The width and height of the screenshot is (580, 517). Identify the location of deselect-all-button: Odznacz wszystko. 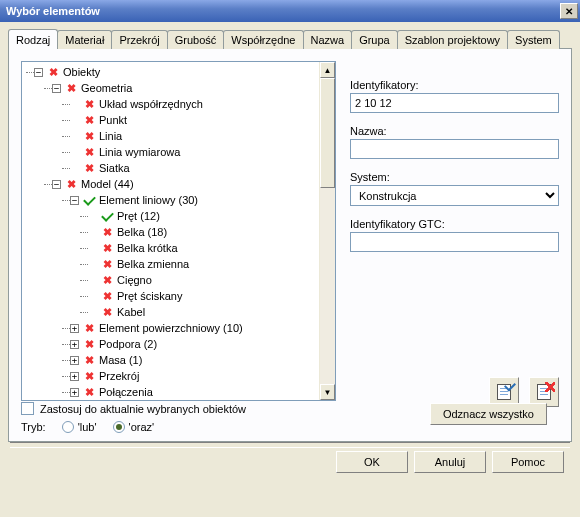
(488, 414).